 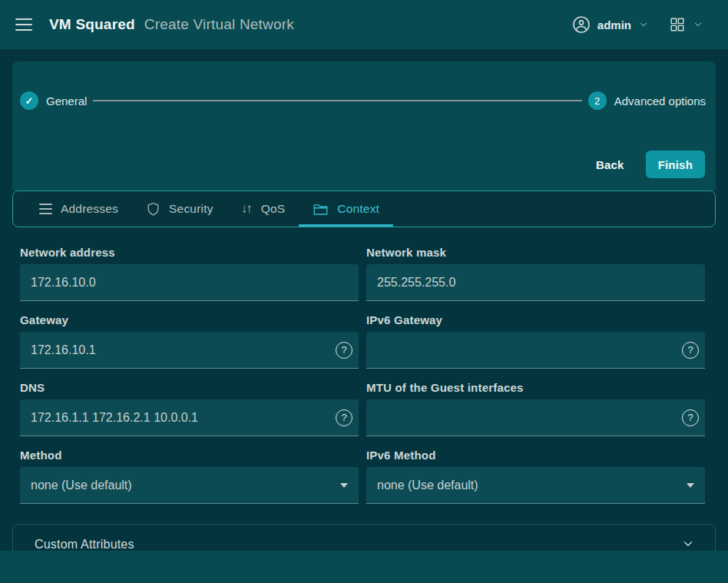 I want to click on accordion-title: Custom Attributes, so click(x=104, y=543).